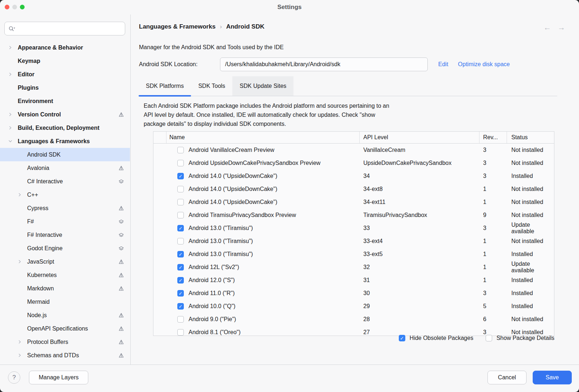 Image resolution: width=579 pixels, height=392 pixels. Describe the element at coordinates (65, 208) in the screenshot. I see `sidebar-item-cypress: Cypress` at that location.